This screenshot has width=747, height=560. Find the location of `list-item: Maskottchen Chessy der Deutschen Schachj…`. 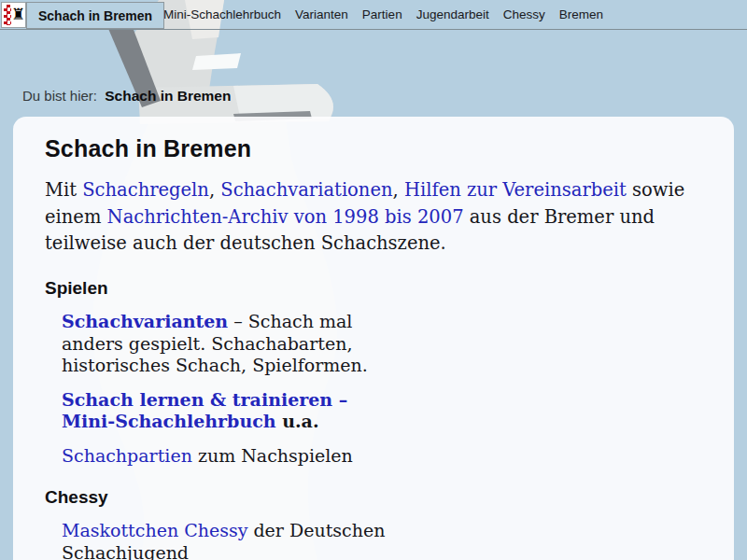

list-item: Maskottchen Chessy der Deutschen Schachj… is located at coordinates (224, 539).